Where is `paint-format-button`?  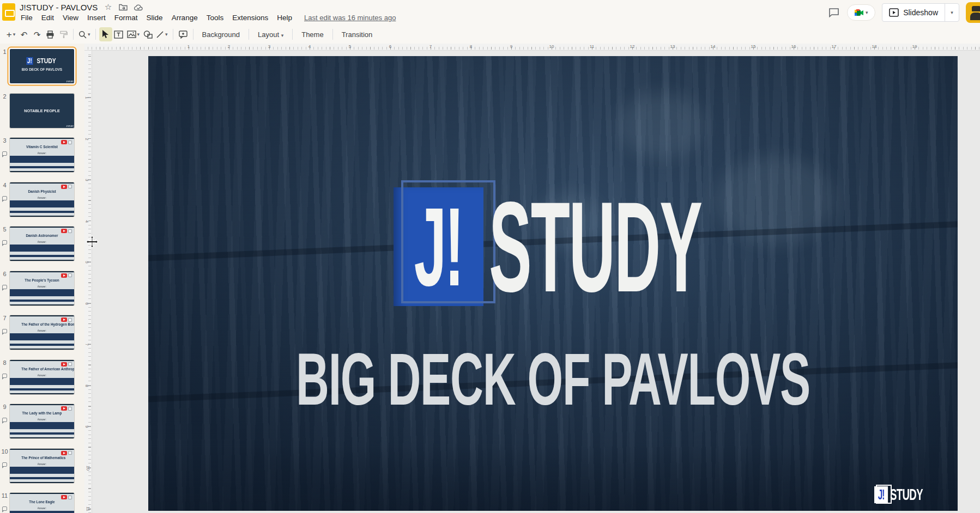
paint-format-button is located at coordinates (63, 34).